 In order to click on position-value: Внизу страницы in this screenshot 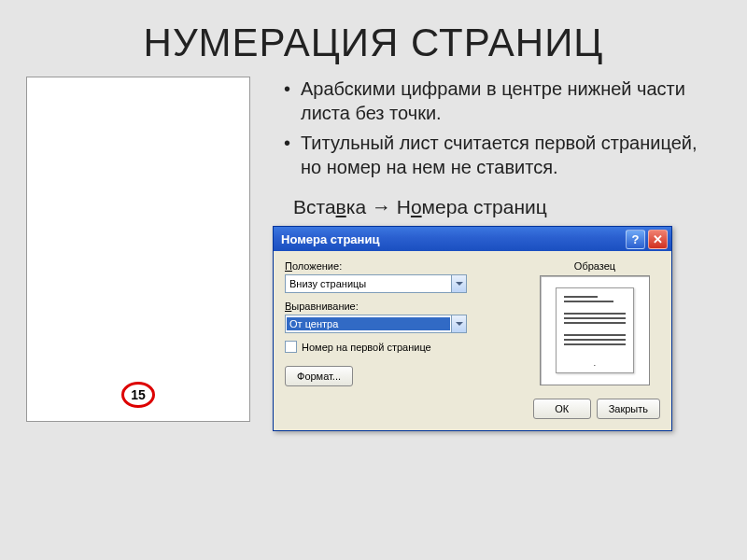, I will do `click(368, 284)`.